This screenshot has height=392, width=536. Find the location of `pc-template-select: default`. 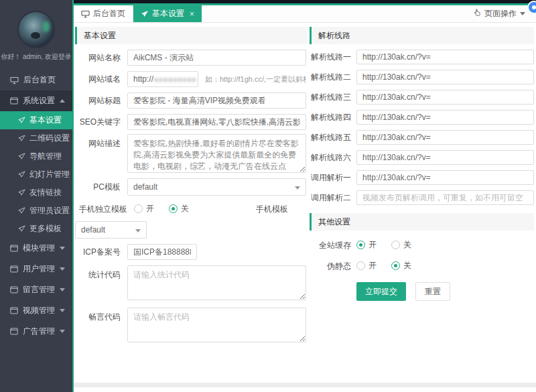

pc-template-select: default is located at coordinates (217, 187).